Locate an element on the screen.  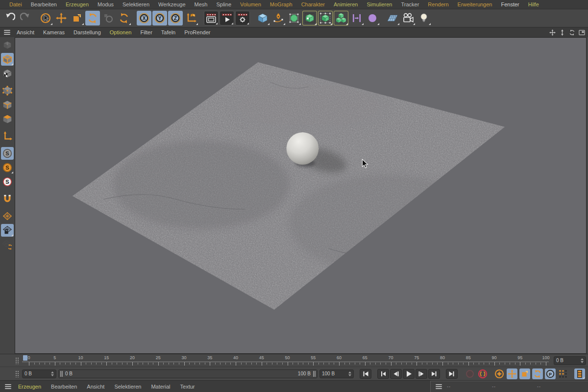
menu-item: Fenster is located at coordinates (510, 4).